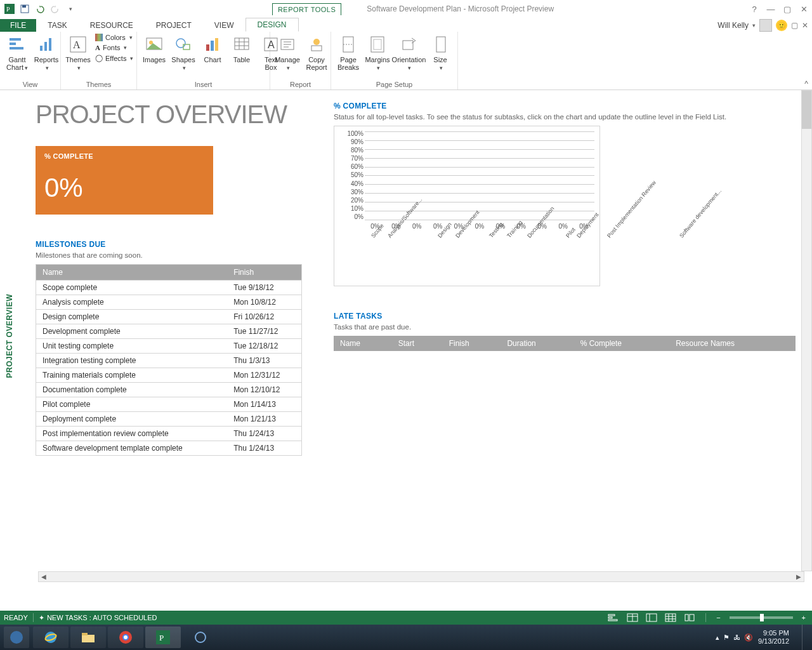 This screenshot has height=650, width=812. Describe the element at coordinates (18, 25) in the screenshot. I see `tab-file: FILE` at that location.